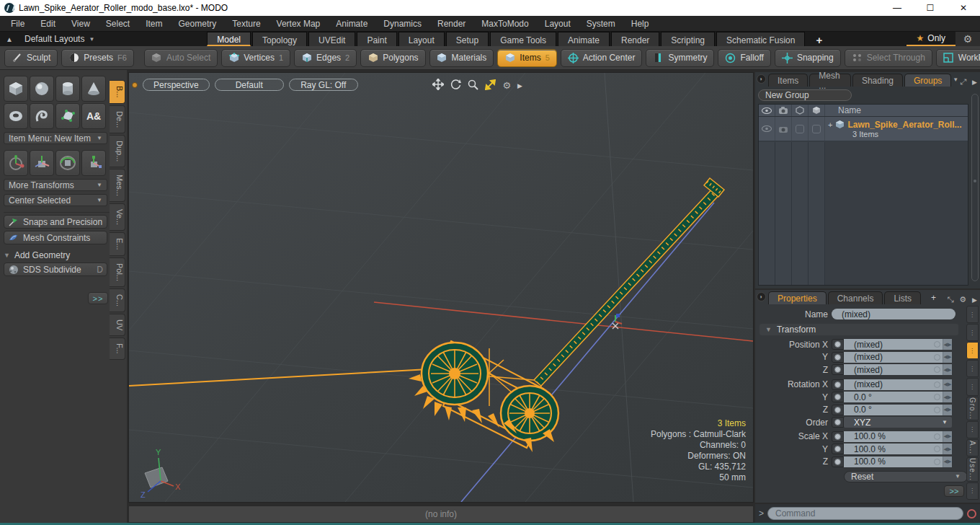 Image resolution: width=980 pixels, height=525 pixels. Describe the element at coordinates (680, 58) in the screenshot. I see `symmetry-button: Symmetry` at that location.